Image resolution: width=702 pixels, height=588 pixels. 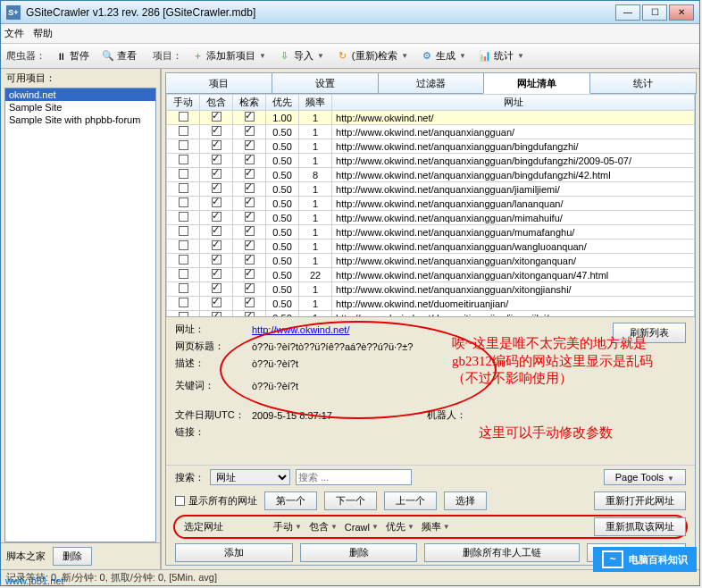 I want to click on delete-project-button: 删除, so click(x=72, y=556).